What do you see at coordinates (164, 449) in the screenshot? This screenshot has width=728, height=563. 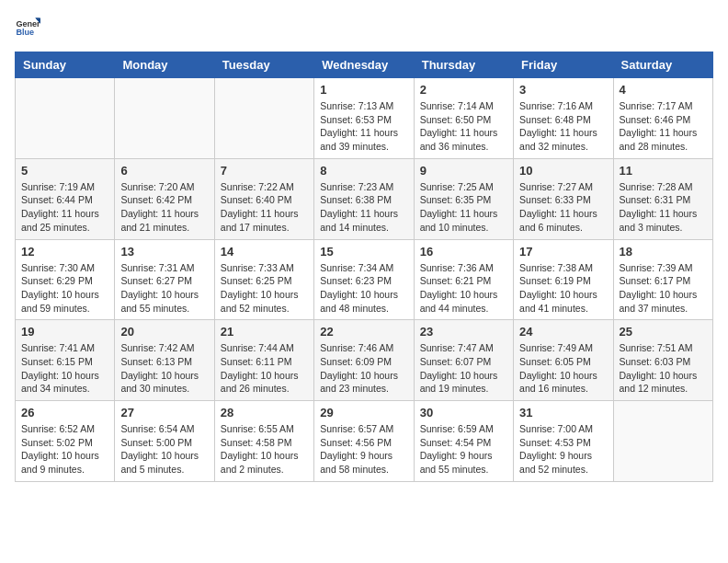 I see `day-info: Sunrise: 6:54 AM Sunset: 5:00 PM Dayligh…` at bounding box center [164, 449].